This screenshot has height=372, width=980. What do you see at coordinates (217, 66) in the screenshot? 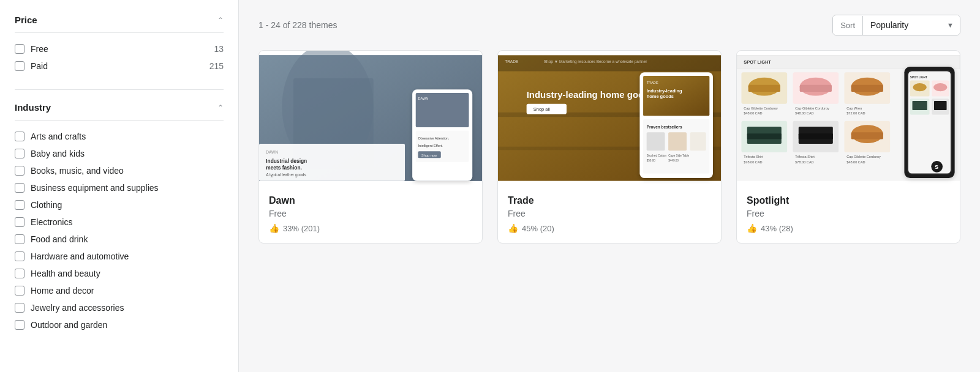
I see `price-count-paid: 215` at bounding box center [217, 66].